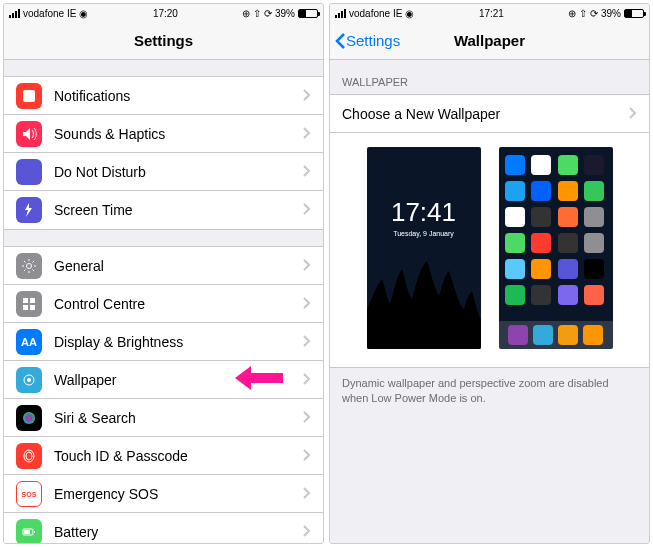 The height and width of the screenshot is (547, 653). I want to click on preview-time: 17:41, so click(424, 212).